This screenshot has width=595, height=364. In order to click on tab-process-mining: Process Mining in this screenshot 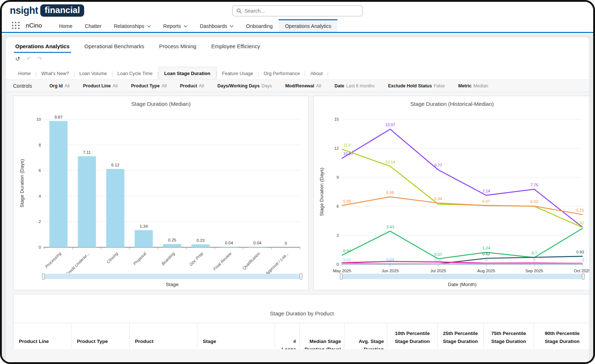, I will do `click(178, 46)`.